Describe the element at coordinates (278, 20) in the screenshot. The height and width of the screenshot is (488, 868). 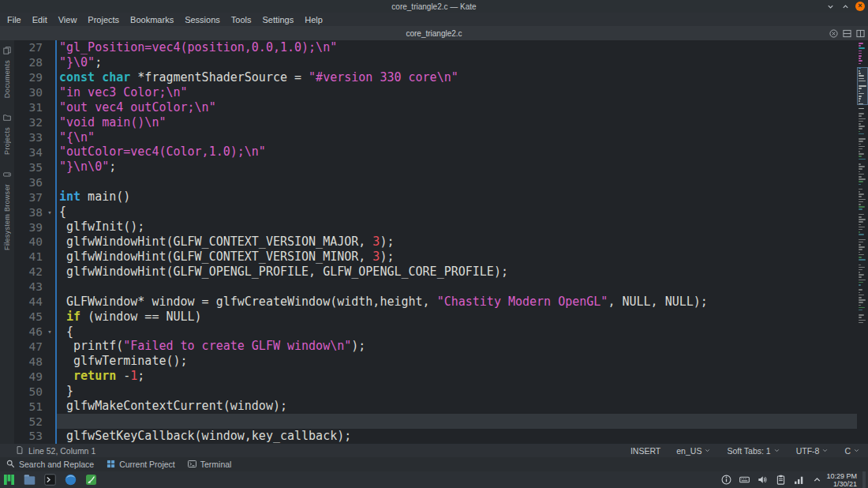
I see `menu-settings: Settings` at that location.